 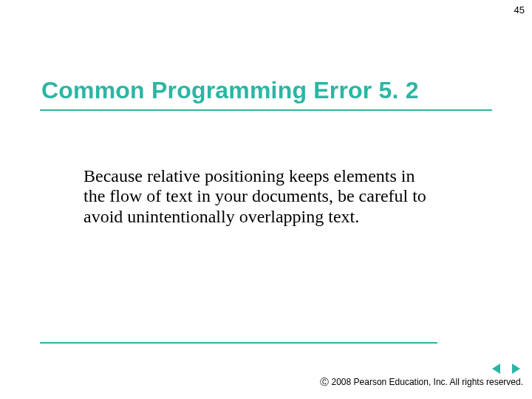 What do you see at coordinates (519, 10) in the screenshot?
I see `page-number: 45` at bounding box center [519, 10].